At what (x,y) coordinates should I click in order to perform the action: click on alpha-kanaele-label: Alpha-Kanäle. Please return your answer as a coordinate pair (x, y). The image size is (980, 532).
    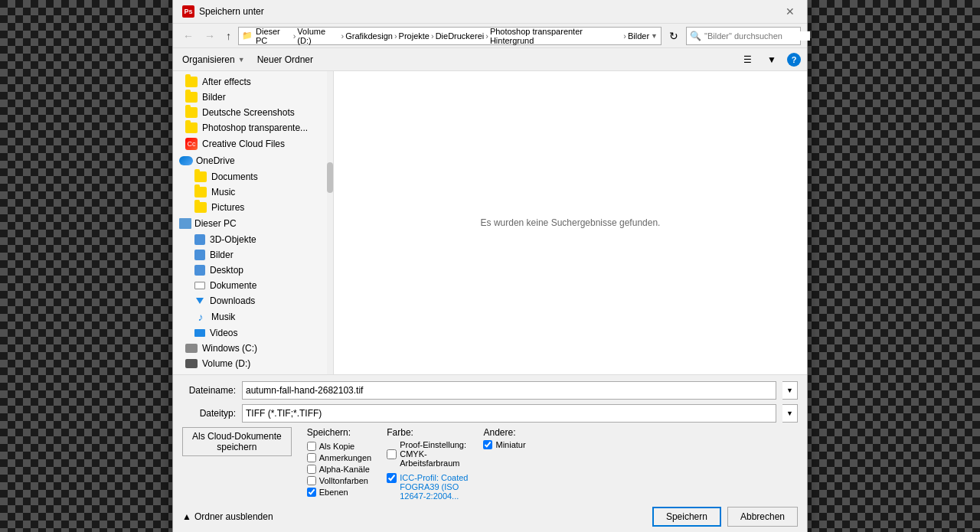
    Looking at the image, I should click on (345, 469).